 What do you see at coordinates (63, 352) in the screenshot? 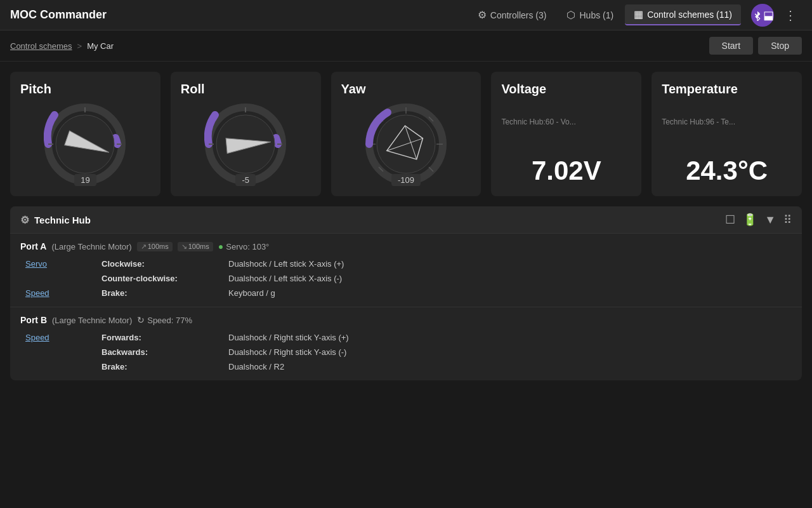
I see `speed-b-spacer1` at bounding box center [63, 352].